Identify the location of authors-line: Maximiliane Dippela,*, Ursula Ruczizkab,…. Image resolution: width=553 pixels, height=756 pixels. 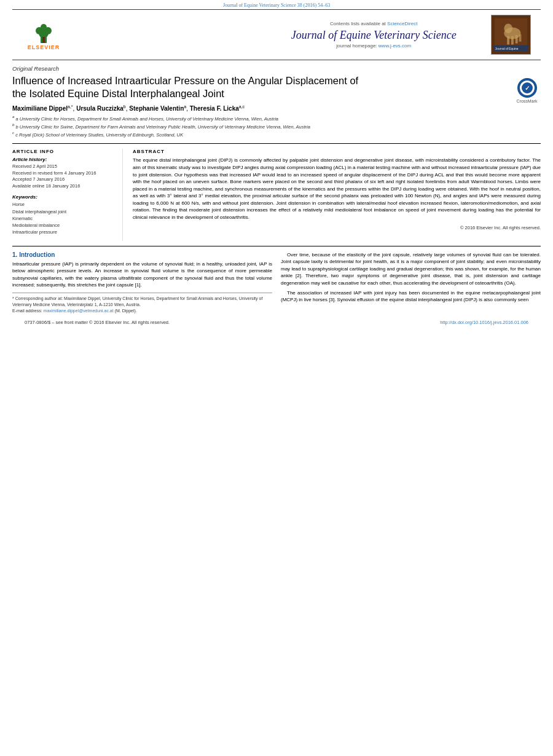
(276, 108).